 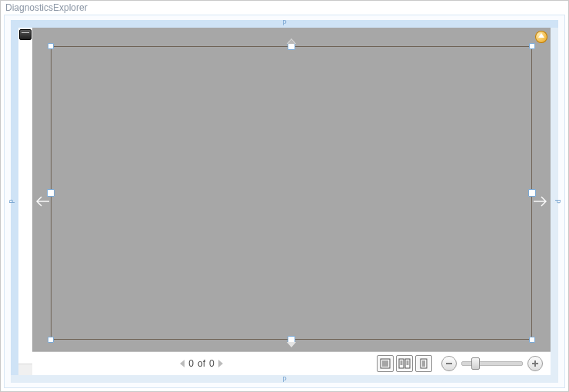 What do you see at coordinates (51, 46) in the screenshot?
I see `resize-handle-nw` at bounding box center [51, 46].